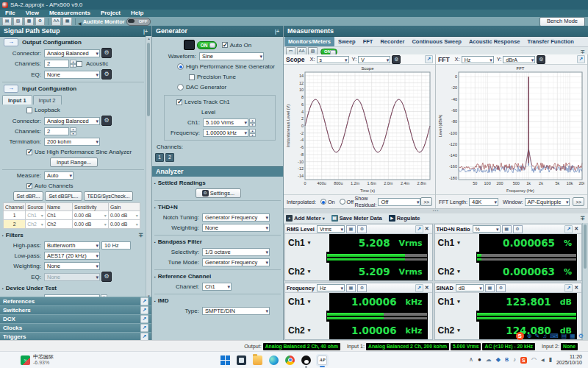 The height and width of the screenshot is (368, 588). I want to click on cell-name: Ch2, so click(59, 224).